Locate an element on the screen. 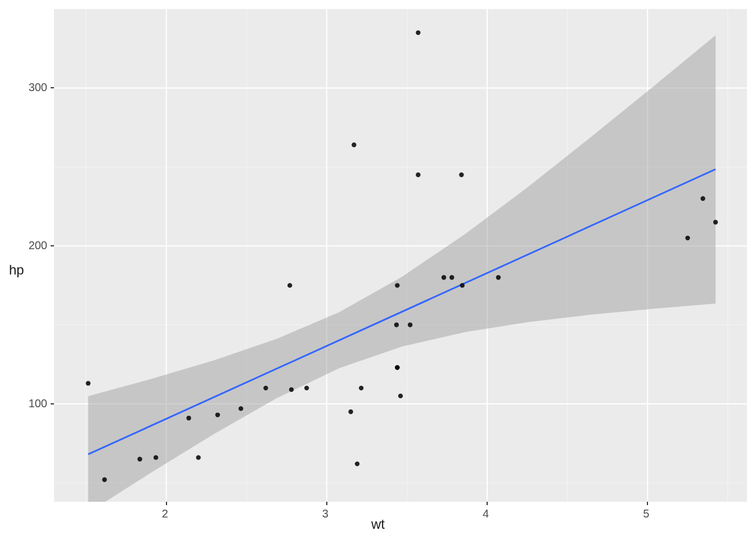 This screenshot has height=540, width=756. y-axis-title: hp is located at coordinates (17, 270).